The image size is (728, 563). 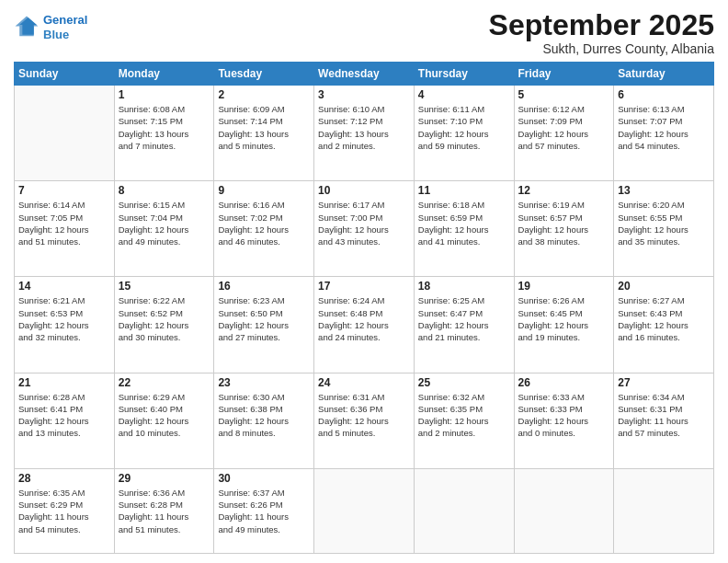 I want to click on day-info: Sunrise: 6:25 AM Sunset: 6:47 PM Dayligh…, so click(x=464, y=318).